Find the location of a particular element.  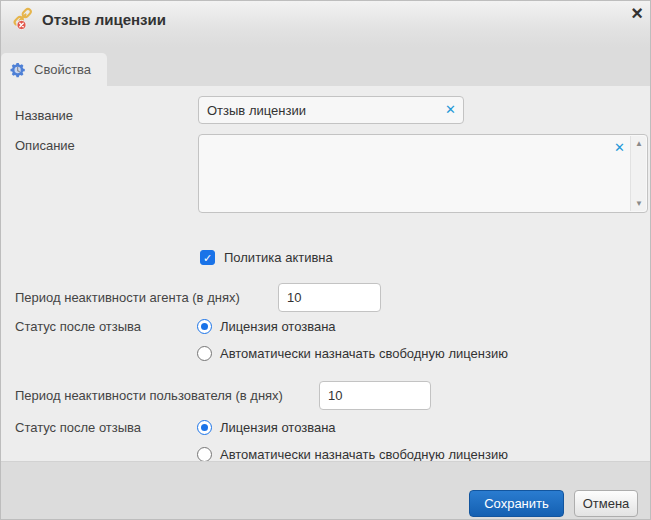

scroll-up-icon: ▲ is located at coordinates (639, 144).